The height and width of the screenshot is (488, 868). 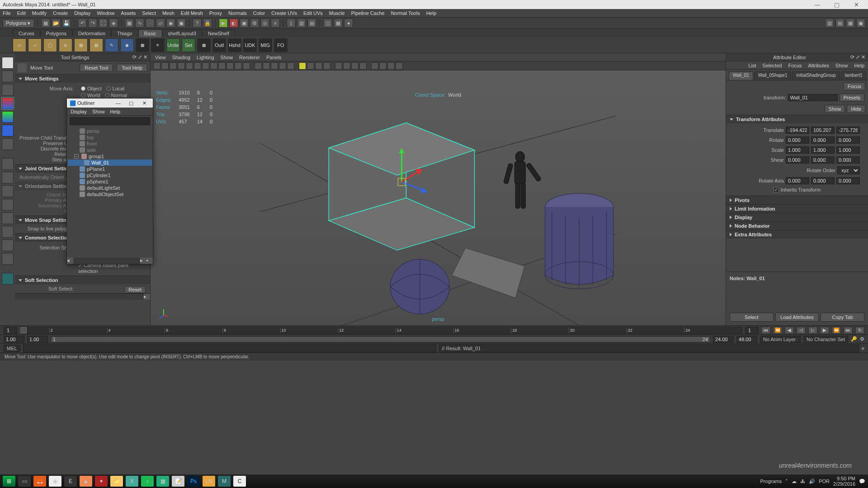 I want to click on shear-z-input, so click(x=848, y=160).